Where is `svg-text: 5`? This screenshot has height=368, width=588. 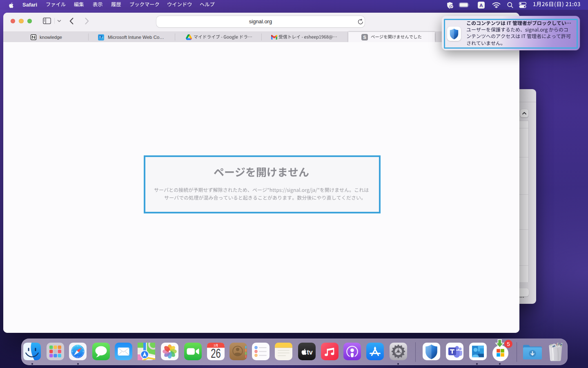 svg-text: 5 is located at coordinates (508, 344).